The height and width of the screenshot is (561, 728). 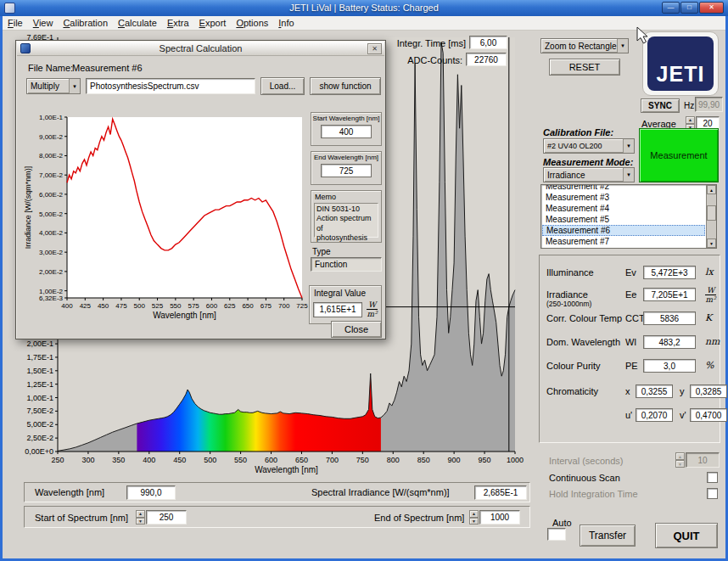 What do you see at coordinates (39, 452) in the screenshot?
I see `y-tick-label: 0,00E+0` at bounding box center [39, 452].